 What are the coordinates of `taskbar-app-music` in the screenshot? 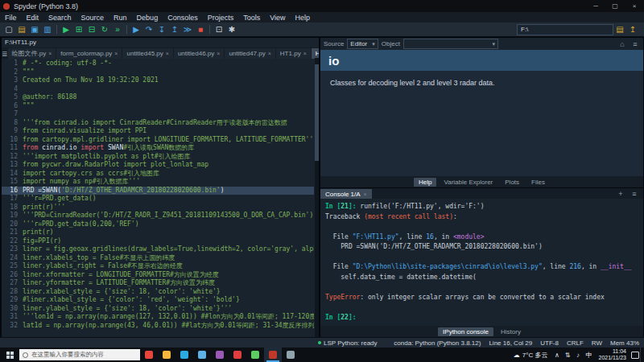 It's located at (237, 355).